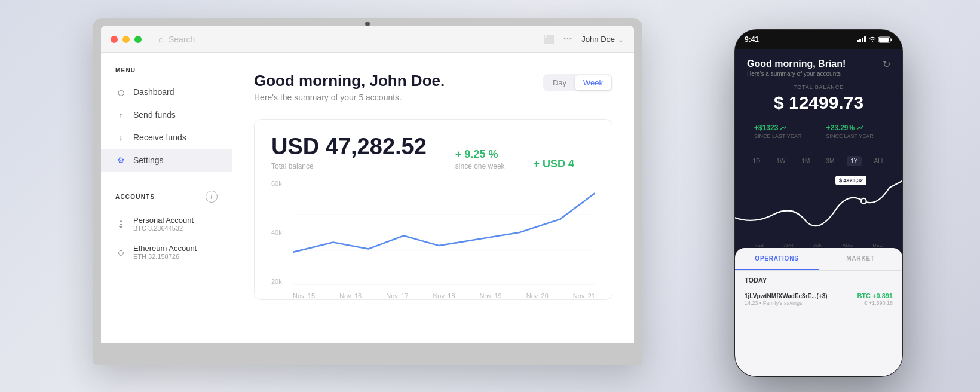  Describe the element at coordinates (549, 39) in the screenshot. I see `notification-icon: ⬜` at that location.